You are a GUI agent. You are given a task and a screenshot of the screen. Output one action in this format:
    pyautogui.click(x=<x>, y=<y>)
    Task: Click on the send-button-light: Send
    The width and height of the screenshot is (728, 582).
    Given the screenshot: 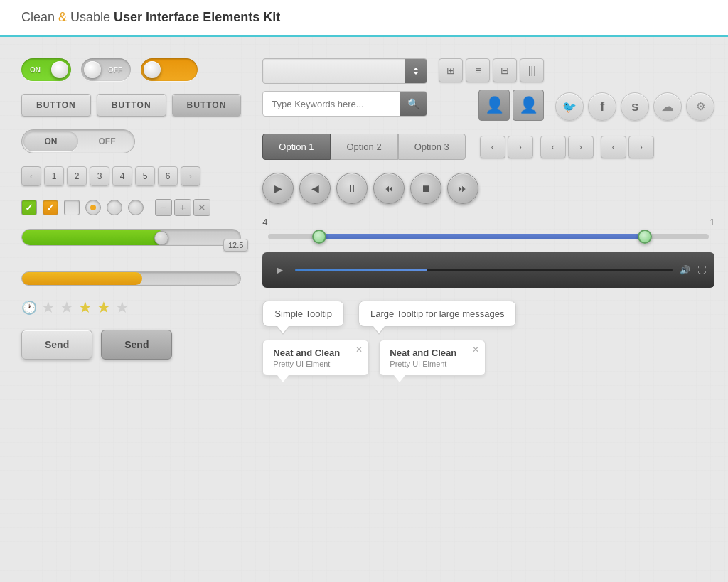 What is the action you would take?
    pyautogui.click(x=57, y=345)
    